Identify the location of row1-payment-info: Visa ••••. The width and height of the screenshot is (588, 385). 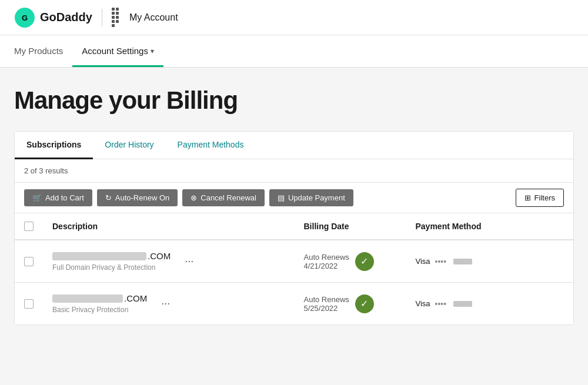
(490, 262).